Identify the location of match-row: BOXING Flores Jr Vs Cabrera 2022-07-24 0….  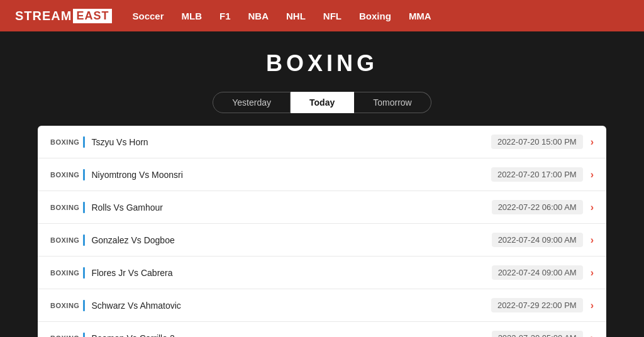
(322, 273).